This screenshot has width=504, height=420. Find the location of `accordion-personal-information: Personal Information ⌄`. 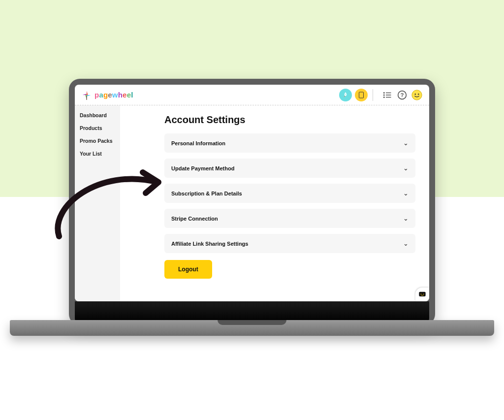

accordion-personal-information: Personal Information ⌄ is located at coordinates (290, 143).